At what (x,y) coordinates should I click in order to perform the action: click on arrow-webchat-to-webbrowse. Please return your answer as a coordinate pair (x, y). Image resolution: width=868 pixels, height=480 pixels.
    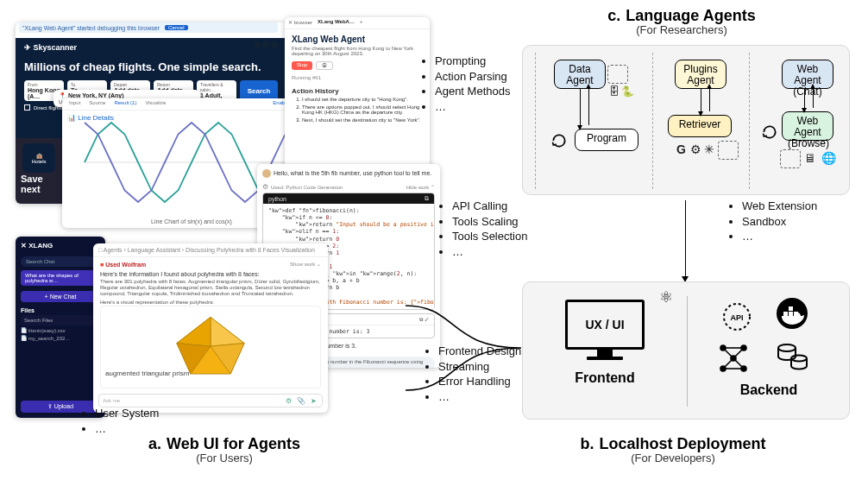
    Looking at the image, I should click on (804, 98).